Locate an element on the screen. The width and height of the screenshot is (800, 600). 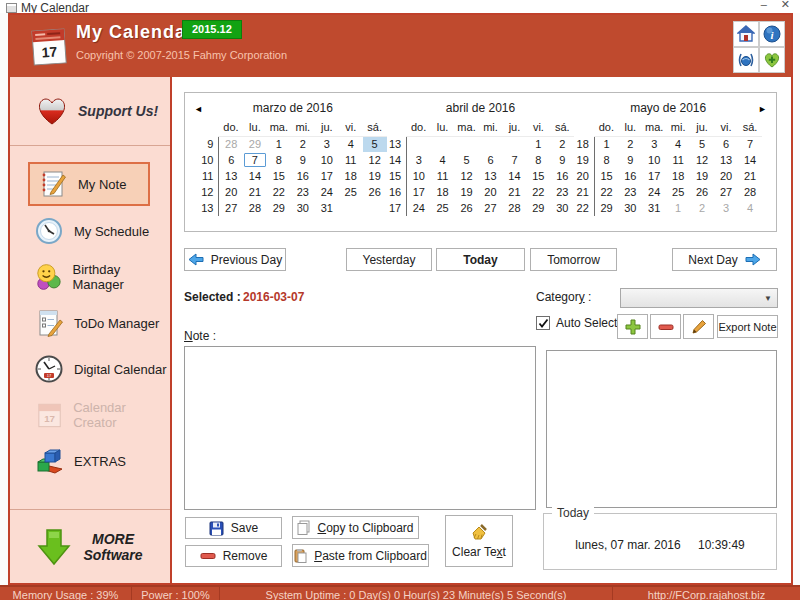
edit-note-button is located at coordinates (698, 326).